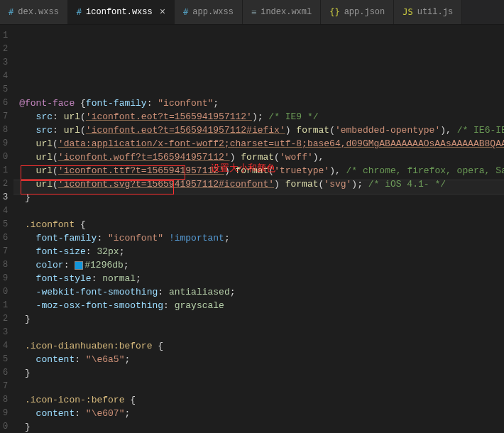  What do you see at coordinates (243, 168) in the screenshot?
I see `annotation-text: 设置大小和颜色` at bounding box center [243, 168].